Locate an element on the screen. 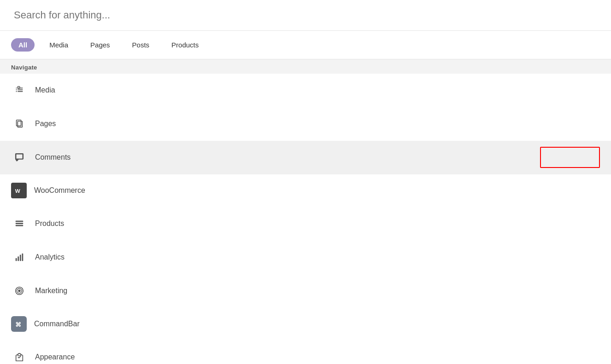  filter-tabs: All Media Pages Posts Products is located at coordinates (306, 45).